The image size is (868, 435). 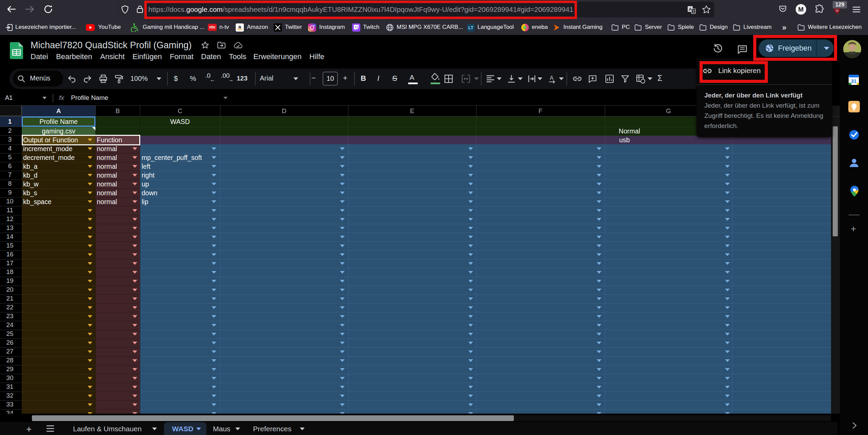 I want to click on svg-text: A, so click(x=551, y=78).